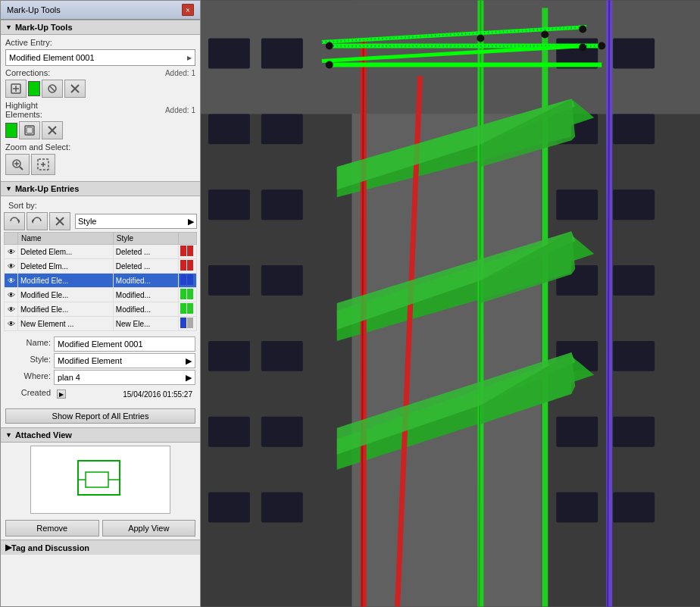 This screenshot has height=607, width=700. Describe the element at coordinates (101, 252) in the screenshot. I see `table-row: 👁Deleted Elem...Deleted ...` at that location.